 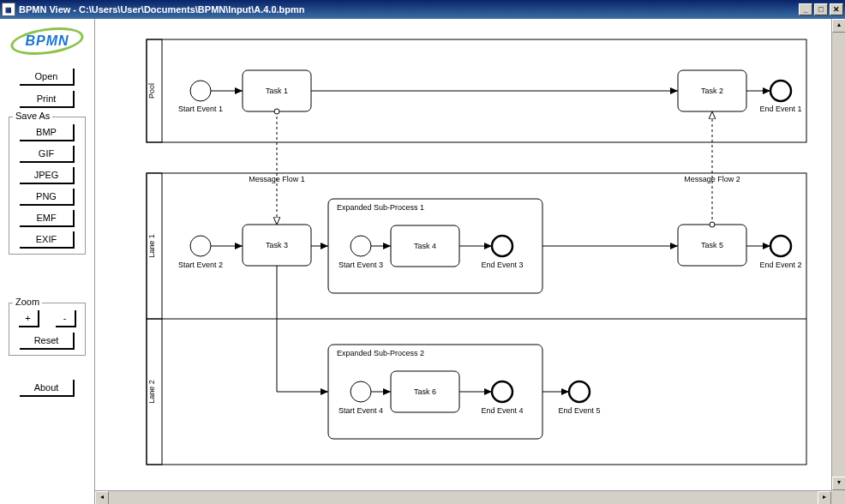 I want to click on sidebar: BPMN Open Print Save As BMP GIF JPEG PNG…, so click(x=47, y=261).